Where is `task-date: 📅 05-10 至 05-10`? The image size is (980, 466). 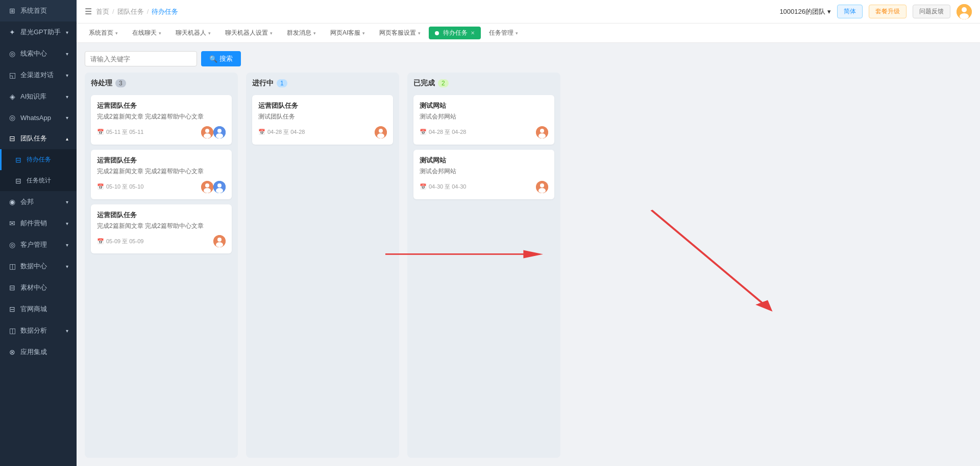
task-date: 📅 05-10 至 05-10 is located at coordinates (120, 187).